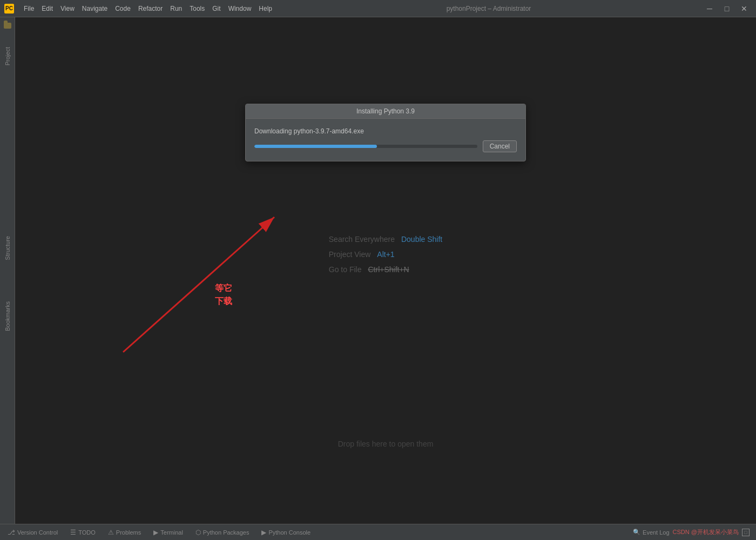 The width and height of the screenshot is (756, 540). Describe the element at coordinates (168, 532) in the screenshot. I see `tab-terminal: ▶ Terminal` at that location.